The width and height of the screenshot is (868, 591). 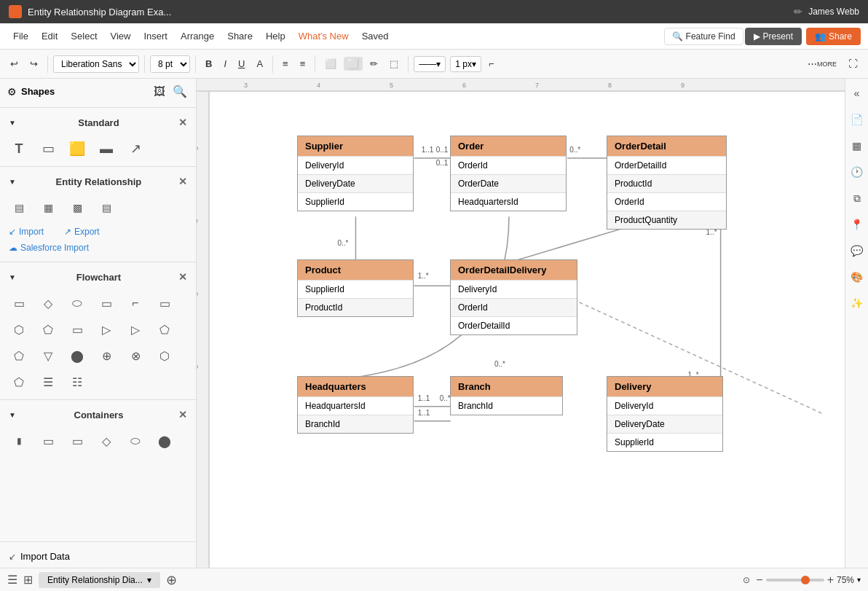 I want to click on entity-supplier: Supplier DeliveryId DeliveryDate Supplie…, so click(x=355, y=173).